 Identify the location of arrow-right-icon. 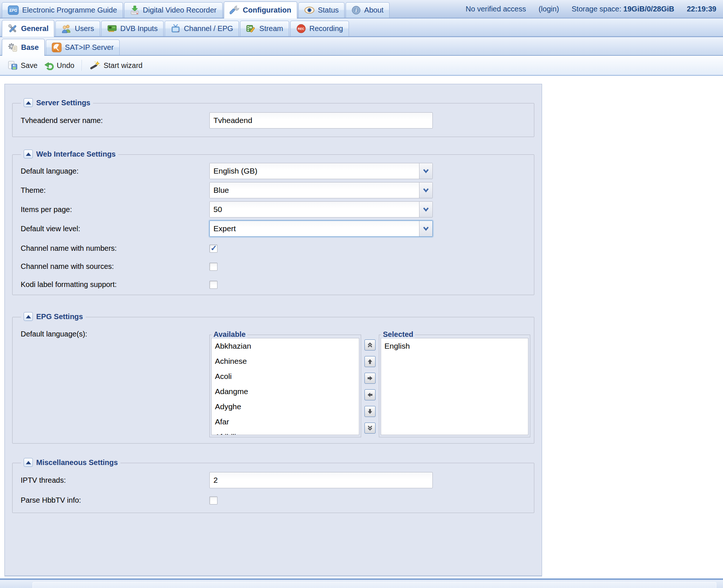
(370, 378).